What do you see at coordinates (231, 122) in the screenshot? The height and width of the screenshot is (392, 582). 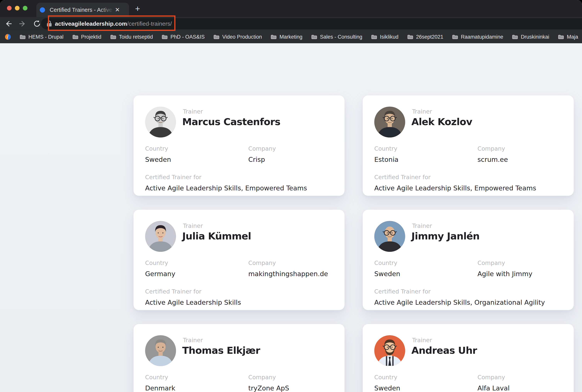 I see `trainer-name: Marcus Castenfors` at bounding box center [231, 122].